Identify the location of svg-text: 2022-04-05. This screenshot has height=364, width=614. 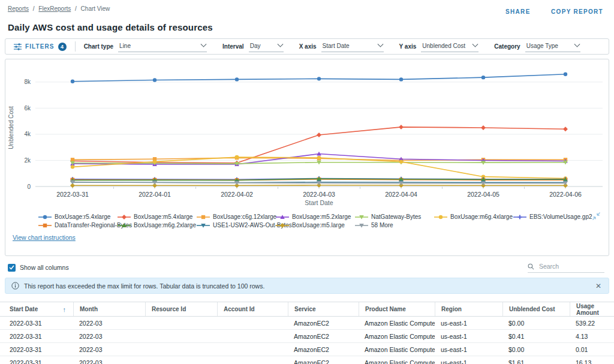
(483, 194).